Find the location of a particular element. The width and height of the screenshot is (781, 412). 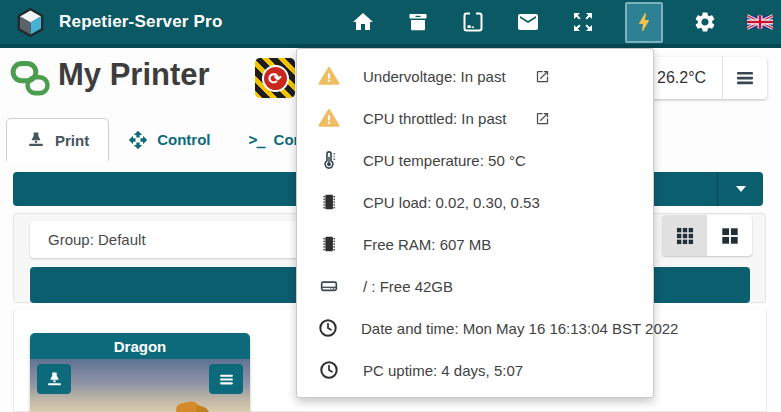

health-row-label: Date and time: Mon May 16 16:13:04 BST 2… is located at coordinates (520, 328).